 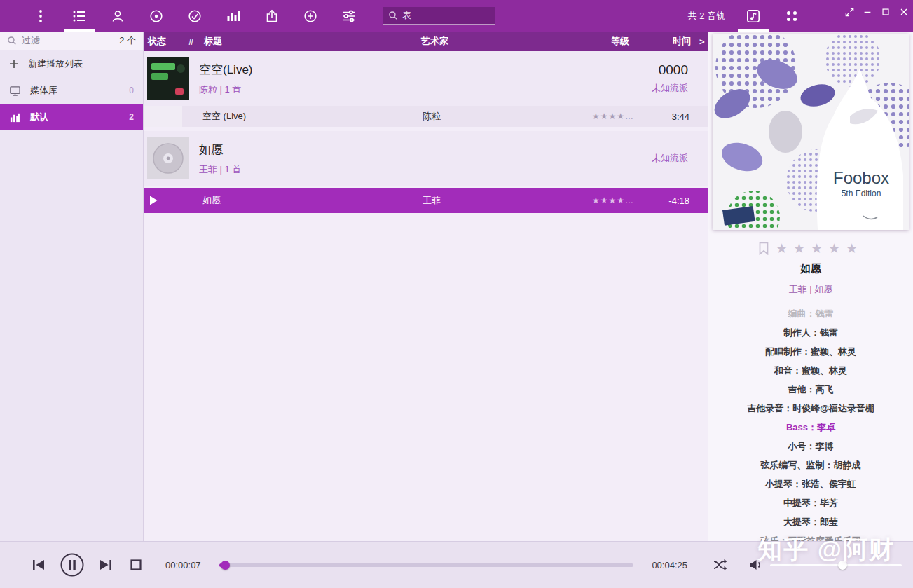 I want to click on sidebar-item-count: 2, so click(x=132, y=117).